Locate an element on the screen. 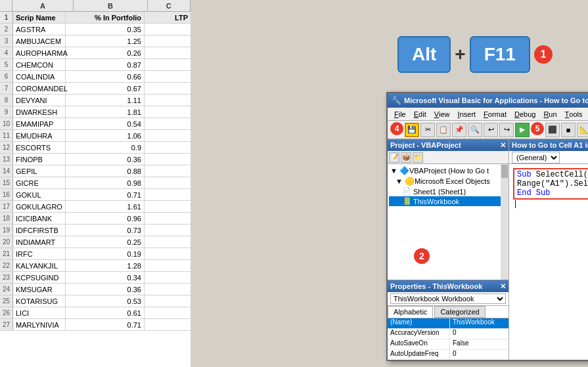 This screenshot has width=588, height=367. cell-scrip-name: CHEMCON is located at coordinates (39, 64).